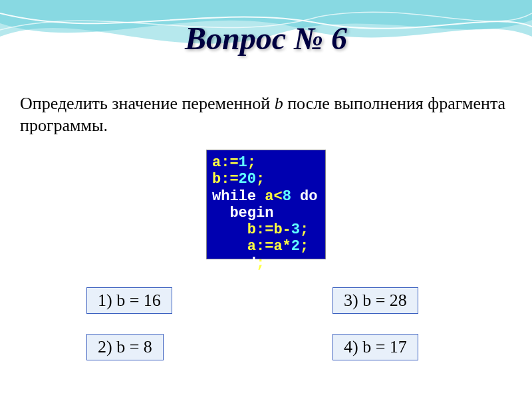 Image resolution: width=532 pixels, height=399 pixels. Describe the element at coordinates (273, 197) in the screenshot. I see `code-token: a<` at that location.